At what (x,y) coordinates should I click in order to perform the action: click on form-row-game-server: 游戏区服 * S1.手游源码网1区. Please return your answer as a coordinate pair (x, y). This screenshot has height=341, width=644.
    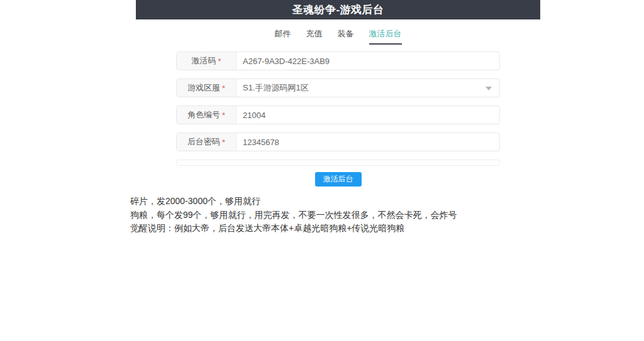
    Looking at the image, I should click on (338, 88).